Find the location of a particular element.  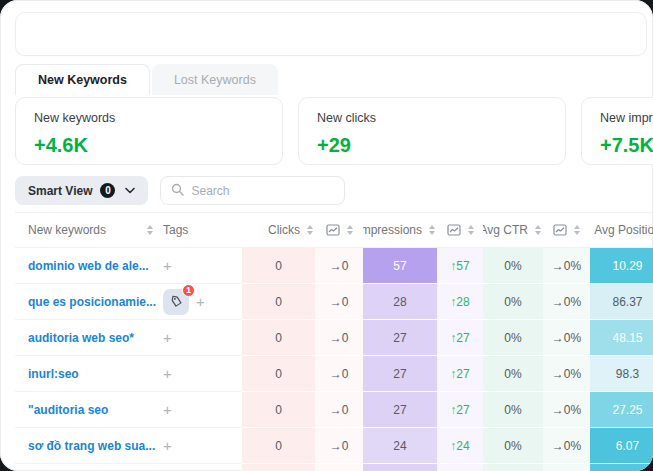

col-header-impressions: Impressions is located at coordinates (400, 230).